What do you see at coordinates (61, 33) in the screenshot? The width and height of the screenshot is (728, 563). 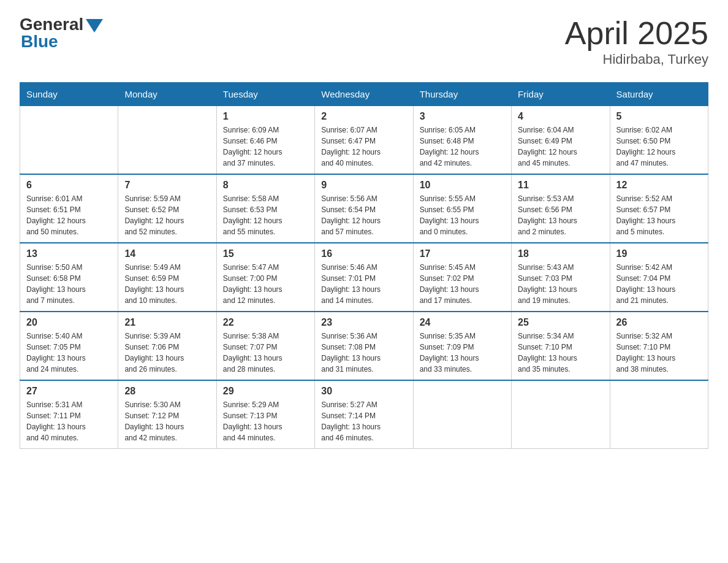 I see `logo: General Blue` at bounding box center [61, 33].